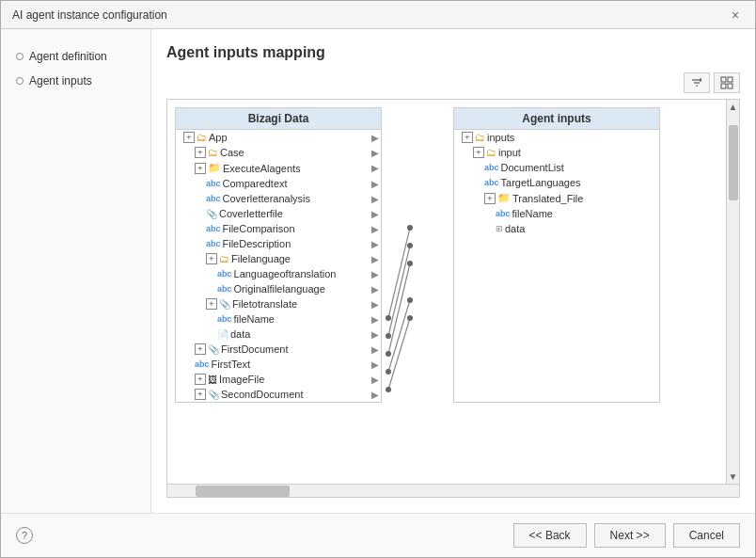 Image resolution: width=756 pixels, height=558 pixels. What do you see at coordinates (68, 56) in the screenshot?
I see `sidebar-label-agent-definition: Agent definition` at bounding box center [68, 56].